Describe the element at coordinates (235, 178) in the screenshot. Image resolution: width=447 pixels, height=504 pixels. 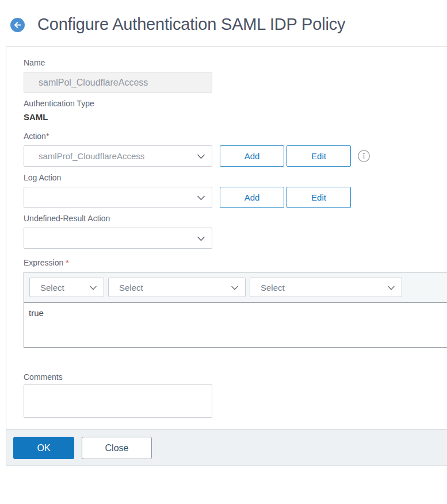
I see `log-action-label: Log Action` at that location.